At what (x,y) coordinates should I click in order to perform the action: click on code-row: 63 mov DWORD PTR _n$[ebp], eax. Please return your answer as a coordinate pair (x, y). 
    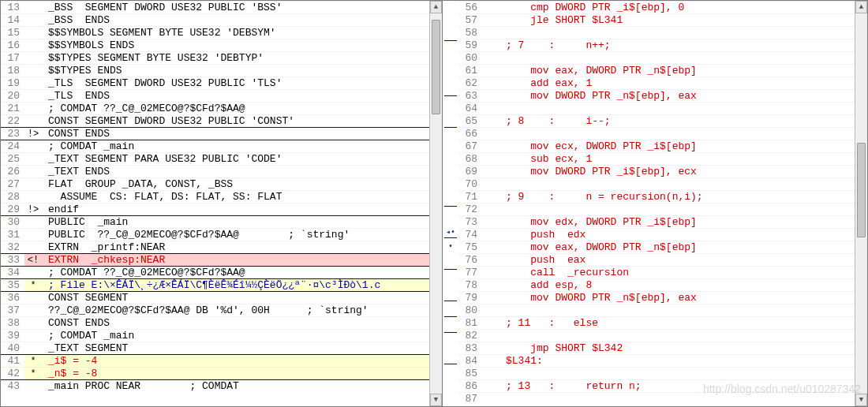
    Looking at the image, I should click on (663, 95).